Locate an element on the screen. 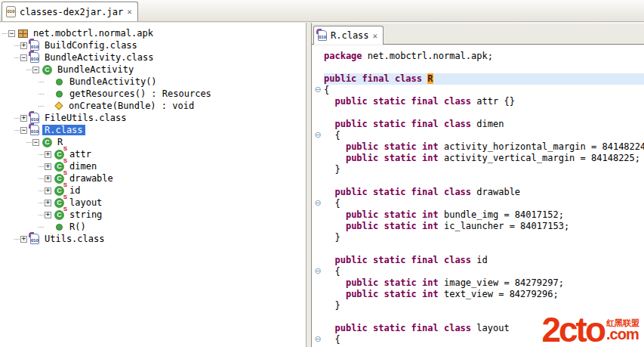  code-line: public static final class drawable is located at coordinates (478, 192).